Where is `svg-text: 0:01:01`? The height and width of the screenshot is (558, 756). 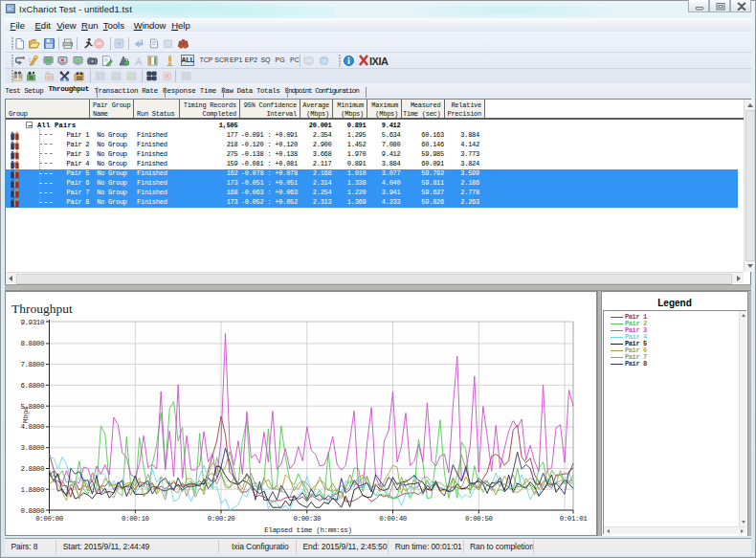
svg-text: 0:01:01 is located at coordinates (574, 519).